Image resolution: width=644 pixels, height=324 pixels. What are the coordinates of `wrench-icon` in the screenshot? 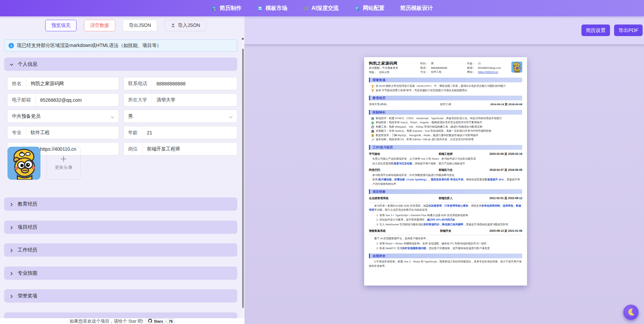 It's located at (373, 140).